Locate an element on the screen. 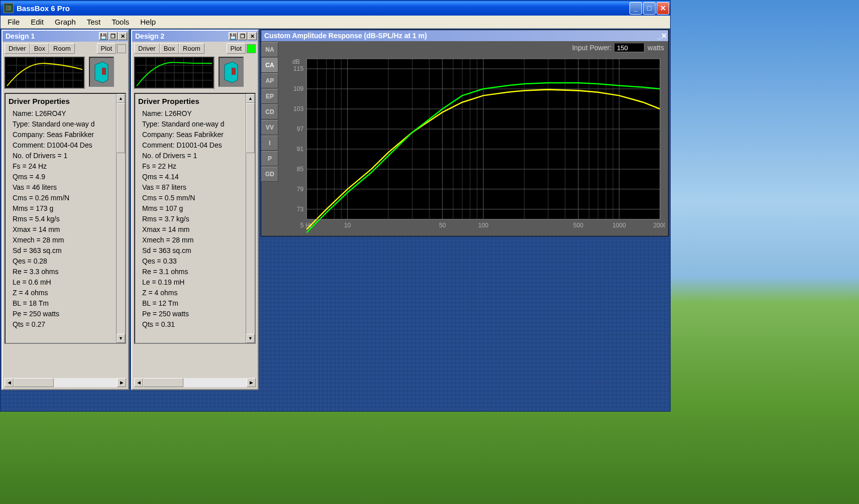  chart-minimize-icon: _ is located at coordinates (659, 36).